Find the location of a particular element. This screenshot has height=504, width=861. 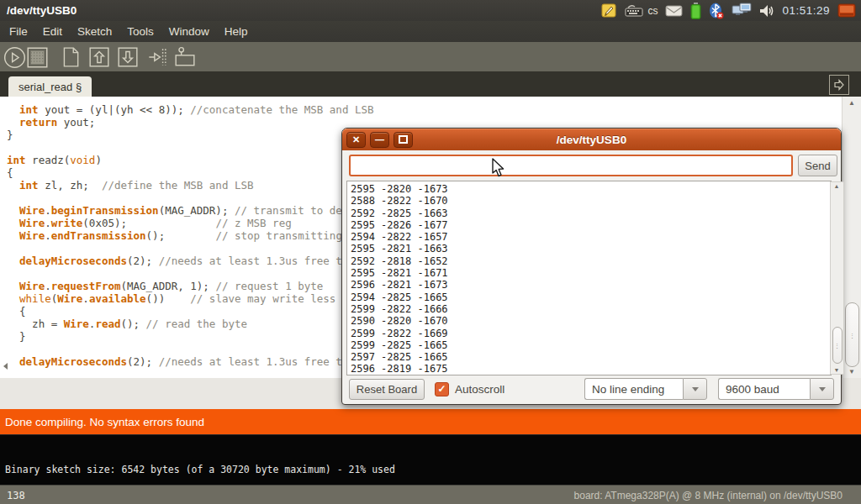

close-button: ✕ is located at coordinates (357, 139).